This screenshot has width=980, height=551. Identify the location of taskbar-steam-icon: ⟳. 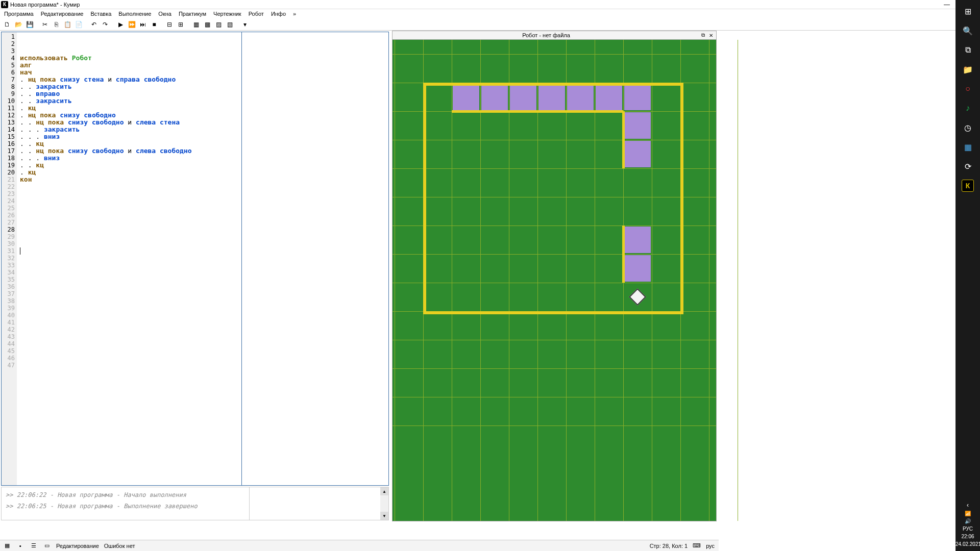
(968, 166).